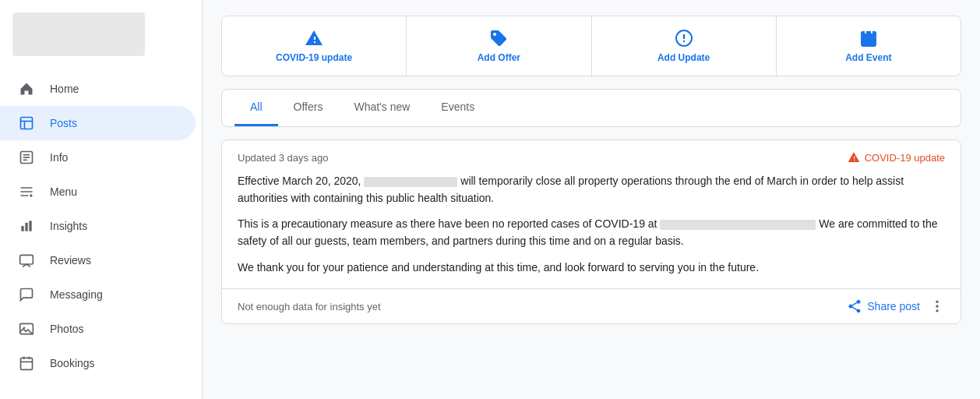 The width and height of the screenshot is (980, 399). I want to click on covid19-icon, so click(314, 38).